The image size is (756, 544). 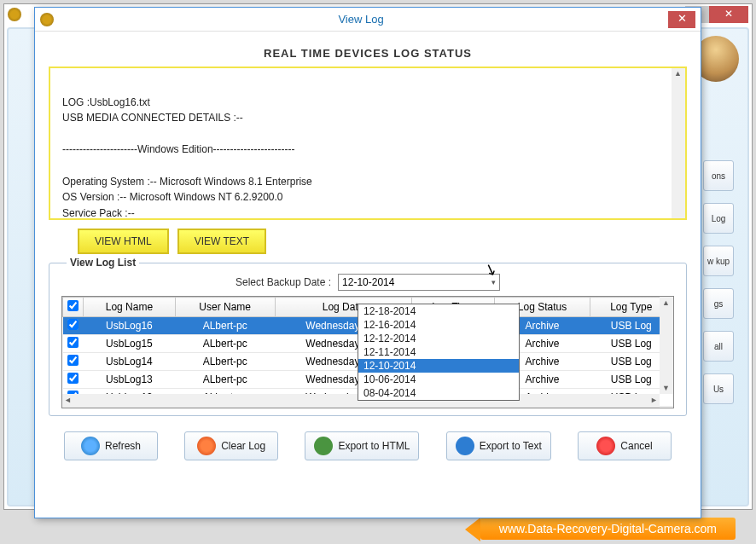 What do you see at coordinates (439, 352) in the screenshot?
I see `backup-date-dropdown: 12-18-2014 12-16-2014 12-12-2014 12-11-2…` at bounding box center [439, 352].